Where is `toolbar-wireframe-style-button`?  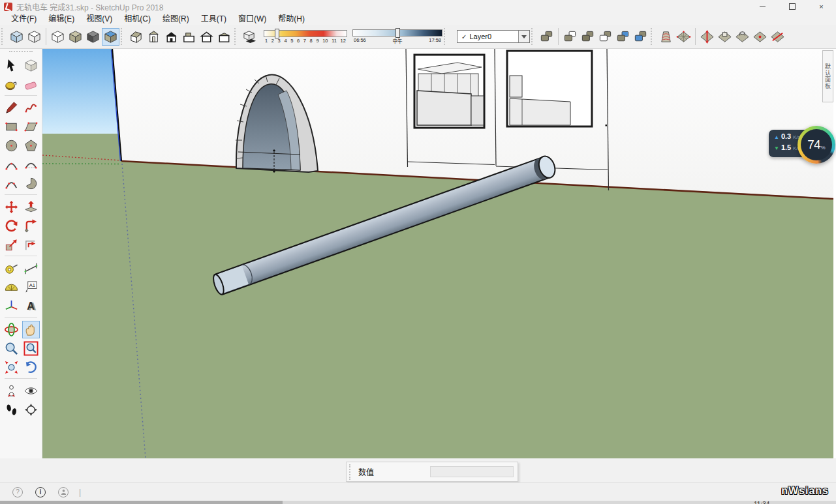 toolbar-wireframe-style-button is located at coordinates (57, 37).